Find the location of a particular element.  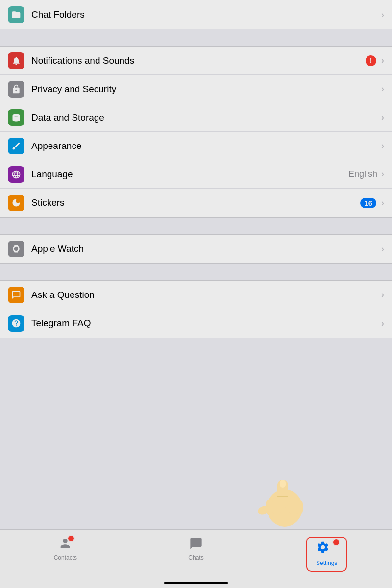

privacy-label: Privacy and Security is located at coordinates (206, 89).